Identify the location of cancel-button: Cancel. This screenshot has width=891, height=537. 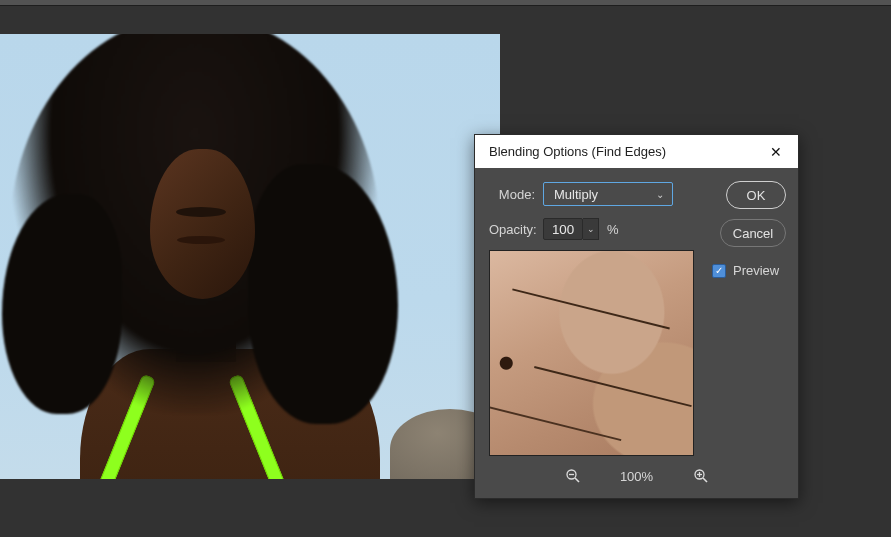
(753, 233).